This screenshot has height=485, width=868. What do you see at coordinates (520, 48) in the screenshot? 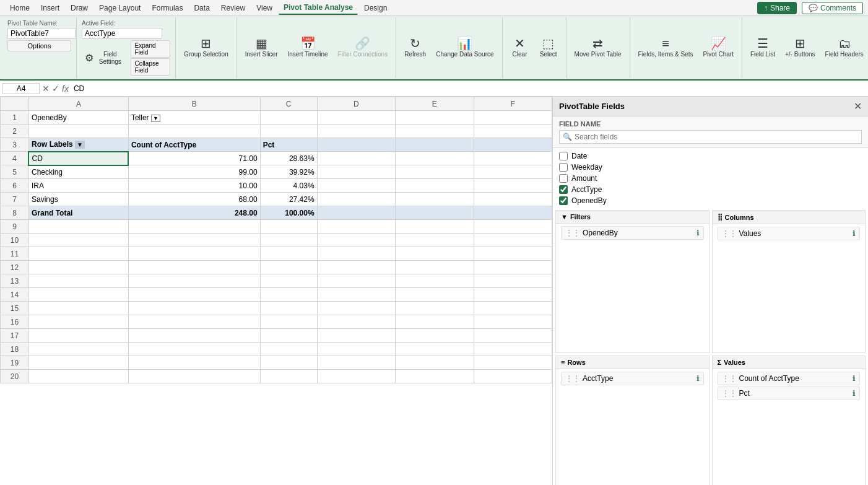
I see `clear-button: ✕ Clear` at bounding box center [520, 48].